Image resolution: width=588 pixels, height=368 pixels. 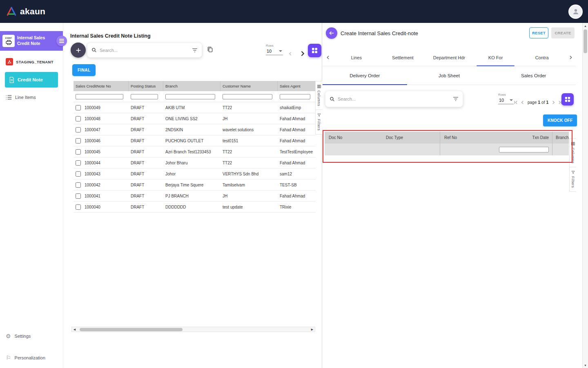 I want to click on subtab-delivery-order: Delivery Order, so click(x=365, y=75).